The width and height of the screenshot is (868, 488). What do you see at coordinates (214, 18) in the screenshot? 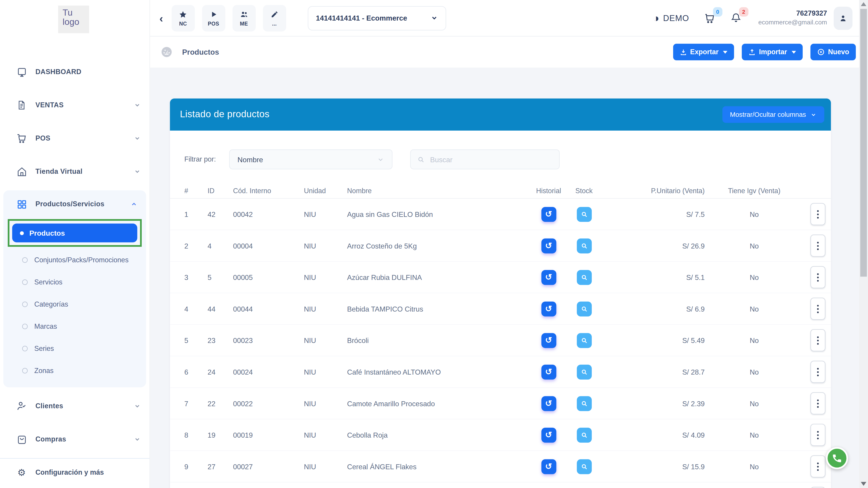
I see `shortcut-pos-button: POS` at bounding box center [214, 18].